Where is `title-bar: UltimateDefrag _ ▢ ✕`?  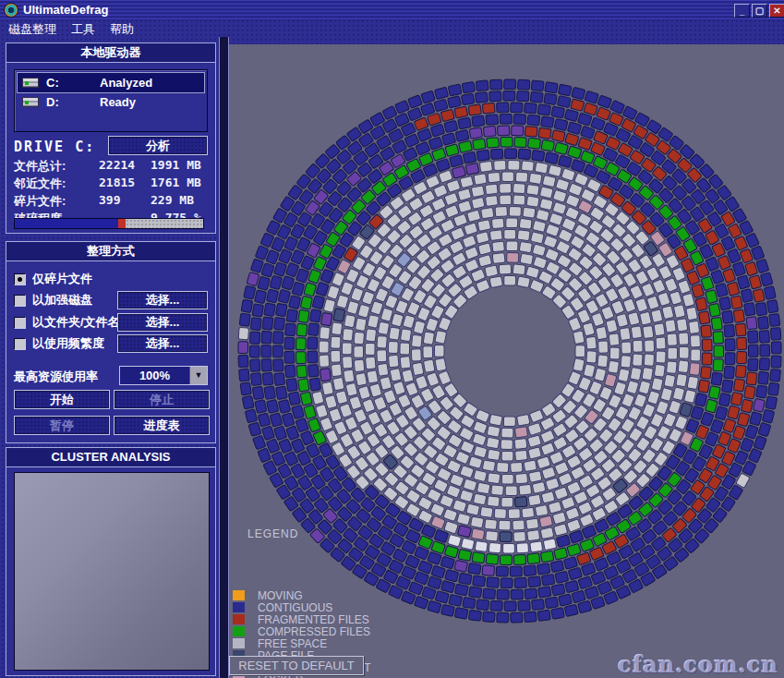
title-bar: UltimateDefrag _ ▢ ✕ is located at coordinates (392, 10).